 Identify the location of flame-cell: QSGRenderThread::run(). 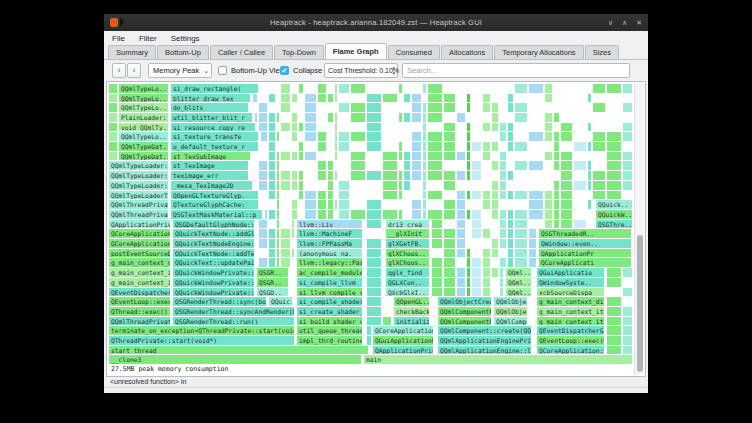
(234, 322).